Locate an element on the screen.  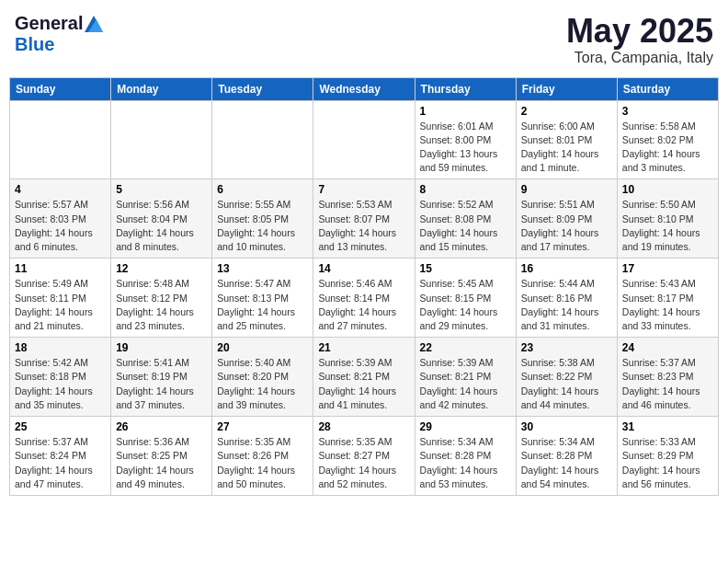
day-number: 18 is located at coordinates (61, 348).